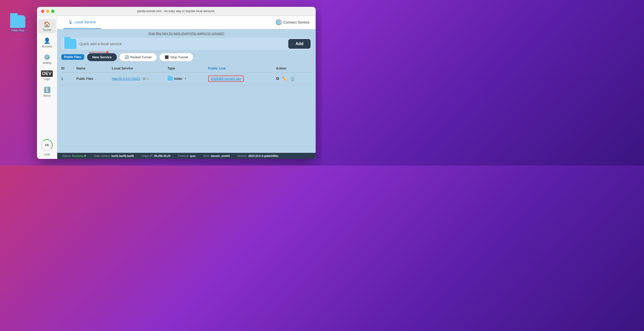 The height and width of the screenshot is (331, 644). Describe the element at coordinates (184, 44) in the screenshot. I see `quick-add-placeholder: Quick add a local service` at that location.